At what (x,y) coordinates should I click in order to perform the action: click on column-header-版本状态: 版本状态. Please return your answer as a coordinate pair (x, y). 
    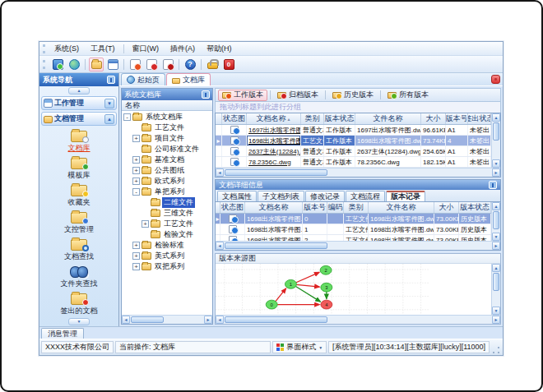
    Looking at the image, I should click on (340, 118).